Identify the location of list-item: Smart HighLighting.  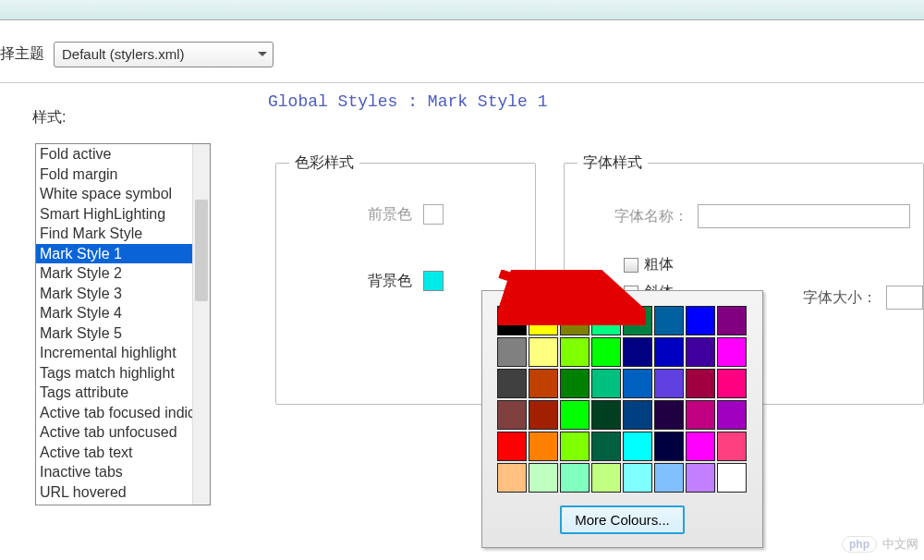
(115, 214).